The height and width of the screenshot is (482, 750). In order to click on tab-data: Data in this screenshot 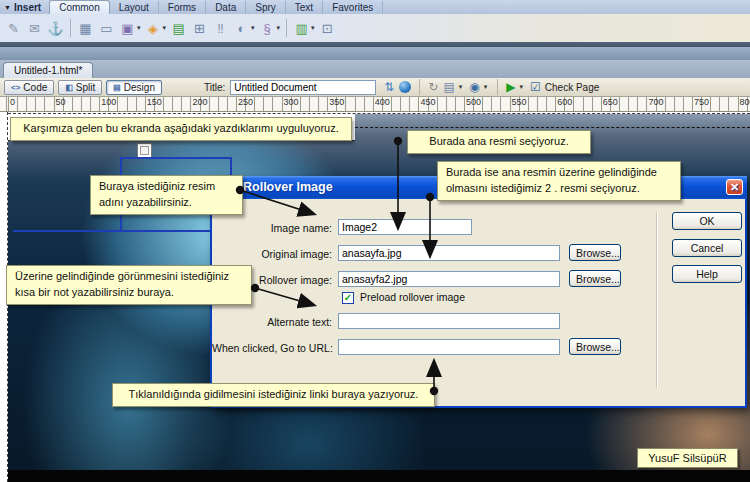, I will do `click(226, 8)`.